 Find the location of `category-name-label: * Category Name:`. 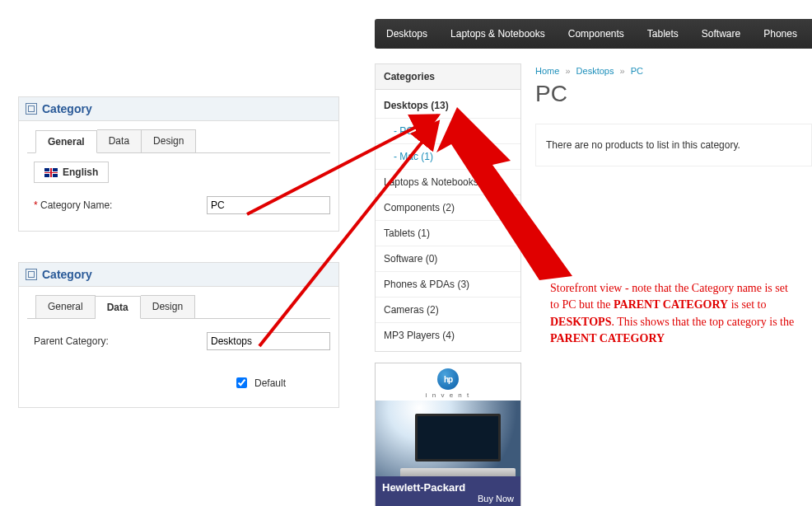

category-name-label: * Category Name: is located at coordinates (120, 205).